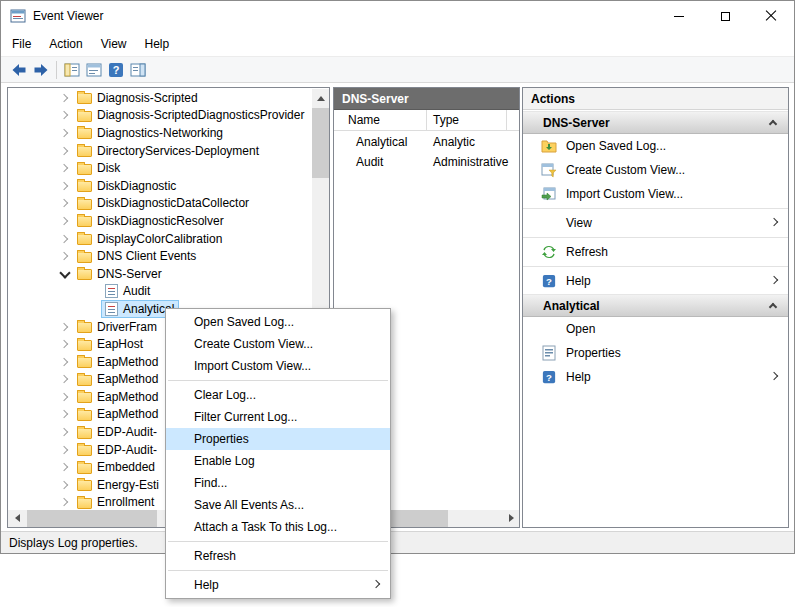 This screenshot has height=607, width=795. What do you see at coordinates (278, 585) in the screenshot?
I see `context-menu-item-help: Help` at bounding box center [278, 585].